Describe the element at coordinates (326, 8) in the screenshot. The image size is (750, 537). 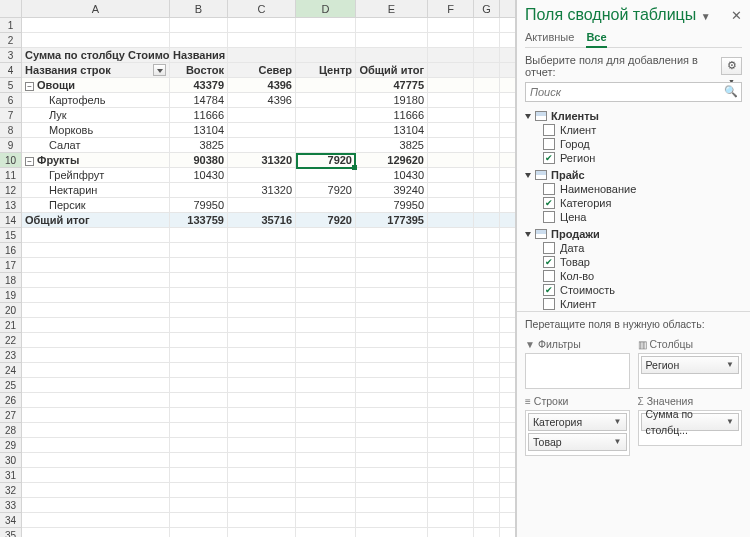
I see `col-header-d: D` at that location.